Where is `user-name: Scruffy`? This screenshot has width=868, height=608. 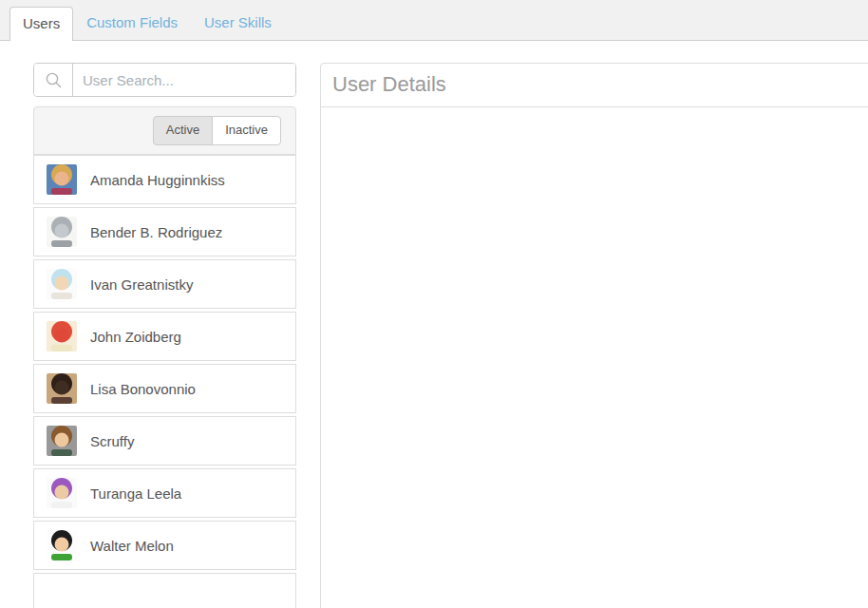 user-name: Scruffy is located at coordinates (112, 441).